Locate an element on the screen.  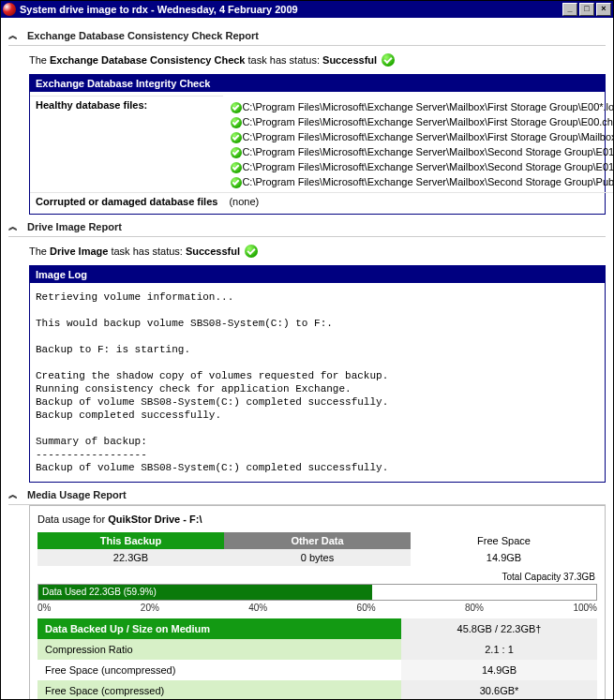
maximize-button: □ is located at coordinates (587, 9).